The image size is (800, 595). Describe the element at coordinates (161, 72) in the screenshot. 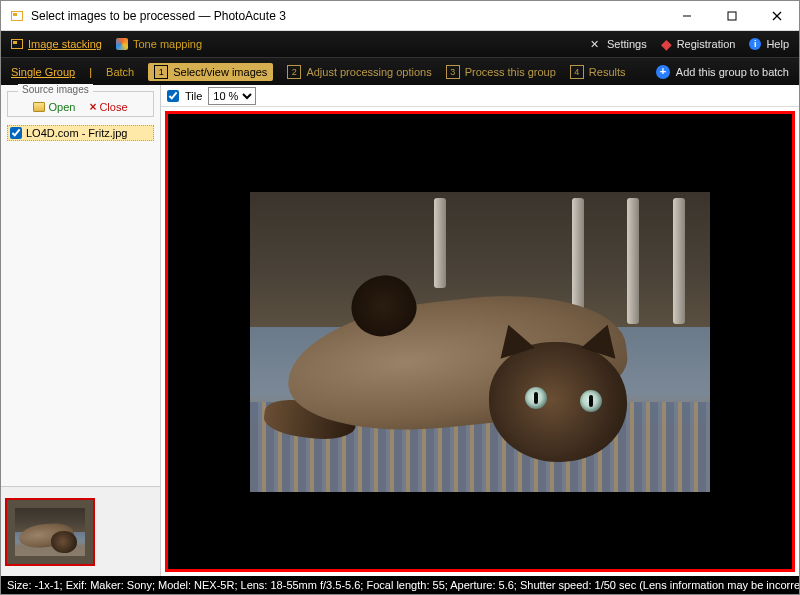

I see `step-1-number: 1` at that location.